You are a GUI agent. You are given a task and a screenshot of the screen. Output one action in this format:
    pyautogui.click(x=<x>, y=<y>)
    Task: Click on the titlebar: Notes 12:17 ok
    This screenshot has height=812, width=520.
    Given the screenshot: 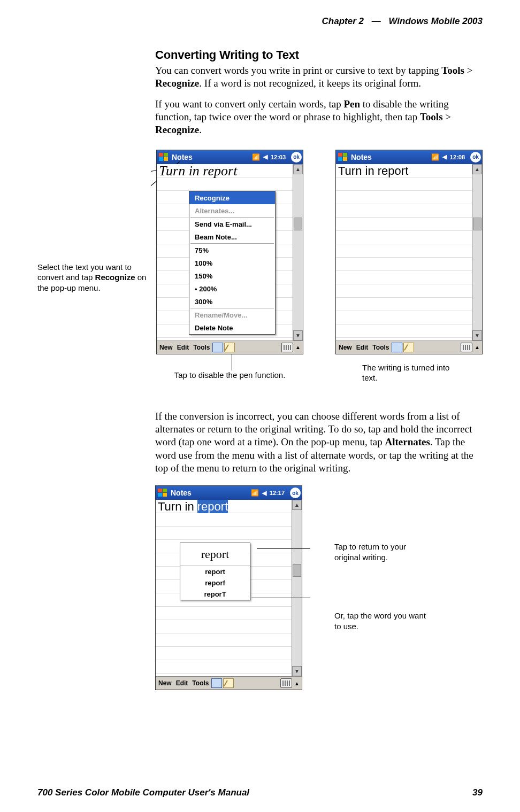 What is the action you would take?
    pyautogui.click(x=229, y=493)
    